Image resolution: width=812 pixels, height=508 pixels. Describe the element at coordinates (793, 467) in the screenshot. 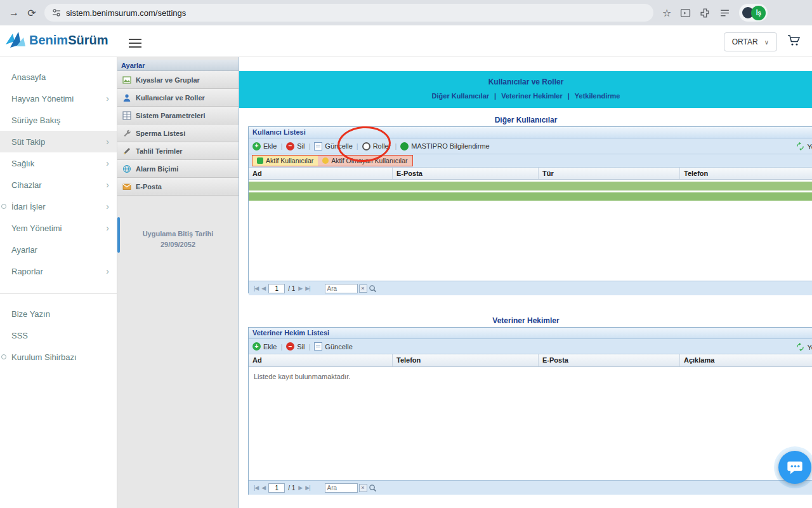

I see `chat-fab-button` at that location.